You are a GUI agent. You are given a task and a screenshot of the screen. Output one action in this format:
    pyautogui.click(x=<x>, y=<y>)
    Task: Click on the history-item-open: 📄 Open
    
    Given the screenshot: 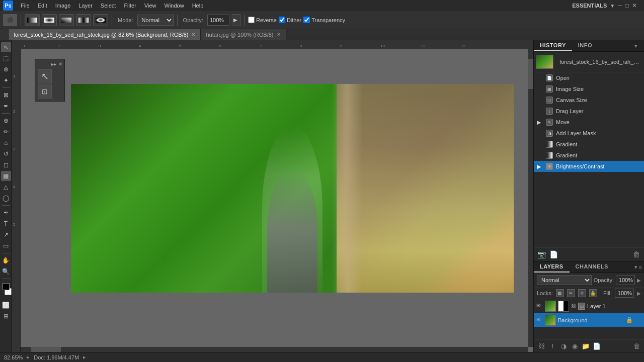 What is the action you would take?
    pyautogui.click(x=589, y=78)
    